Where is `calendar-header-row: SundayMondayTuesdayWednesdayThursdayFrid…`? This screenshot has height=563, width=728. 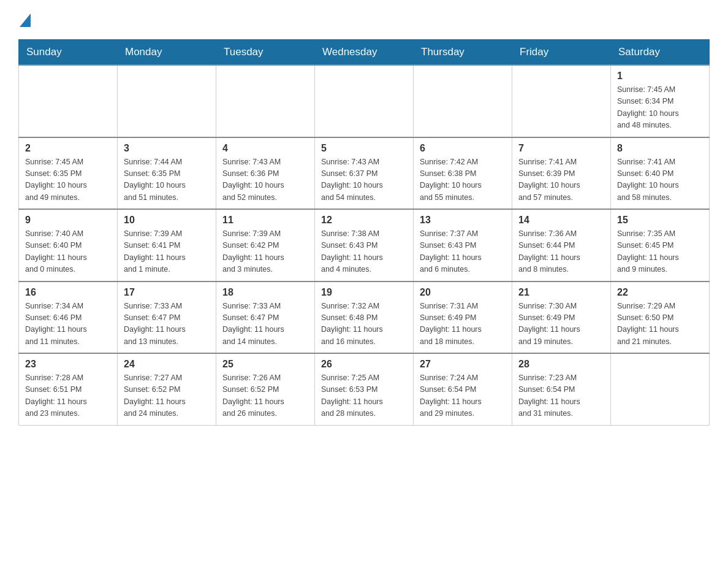 calendar-header-row: SundayMondayTuesdayWednesdayThursdayFrid… is located at coordinates (364, 53).